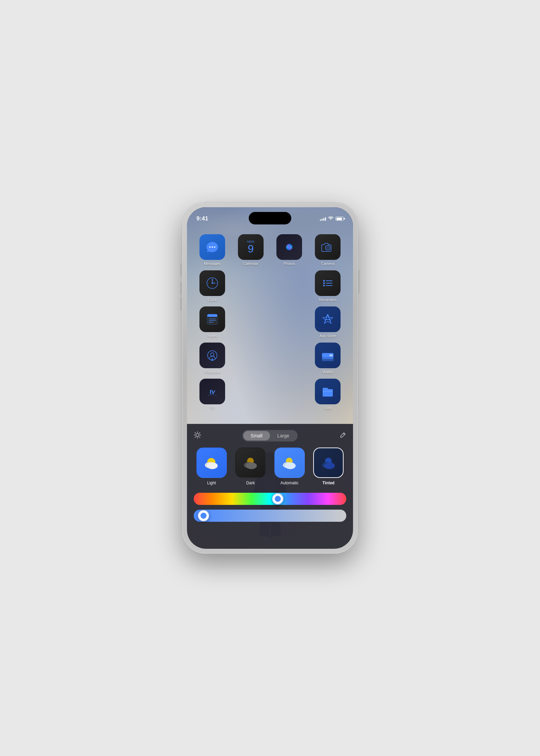 The image size is (540, 756). Describe the element at coordinates (329, 466) in the screenshot. I see `theme-tinted-option: Tinted` at that location.